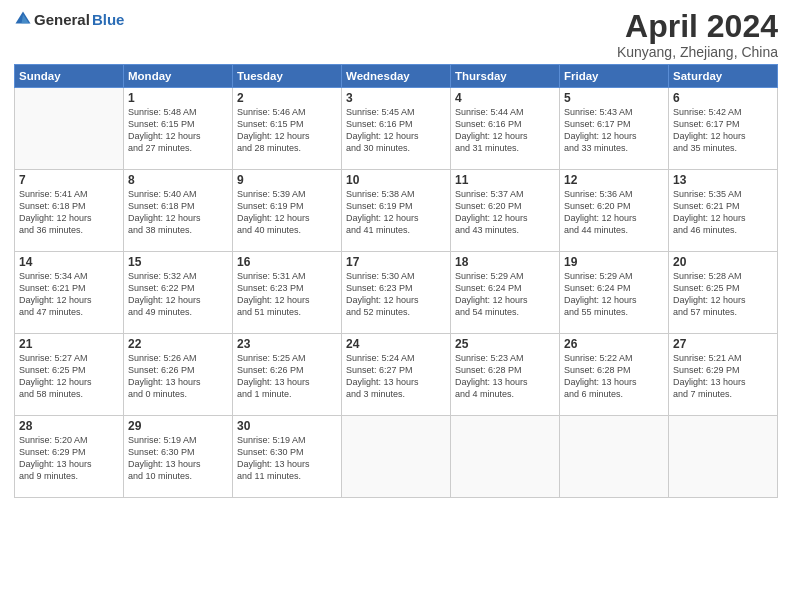 The width and height of the screenshot is (792, 612). What do you see at coordinates (23, 19) in the screenshot?
I see `logo-icon` at bounding box center [23, 19].